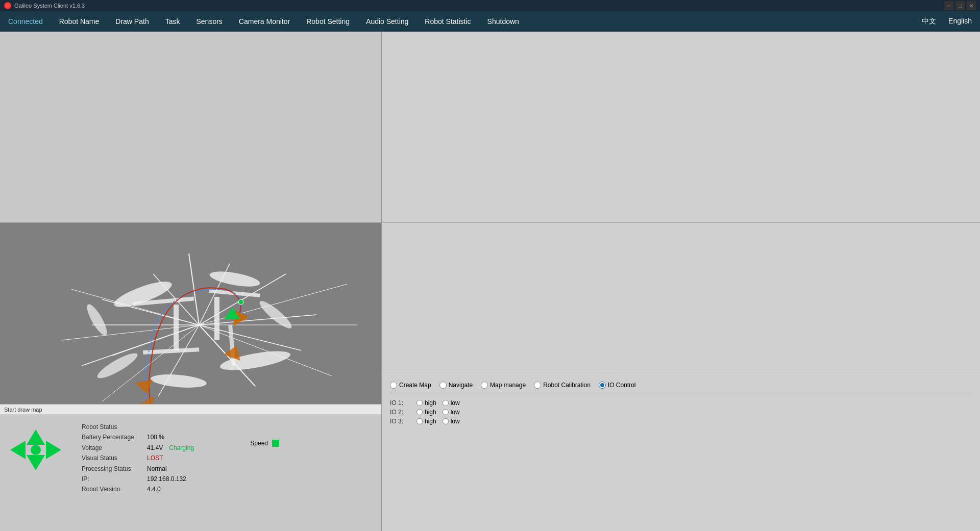 Image resolution: width=980 pixels, height=531 pixels. I want to click on directional-pad, so click(36, 450).